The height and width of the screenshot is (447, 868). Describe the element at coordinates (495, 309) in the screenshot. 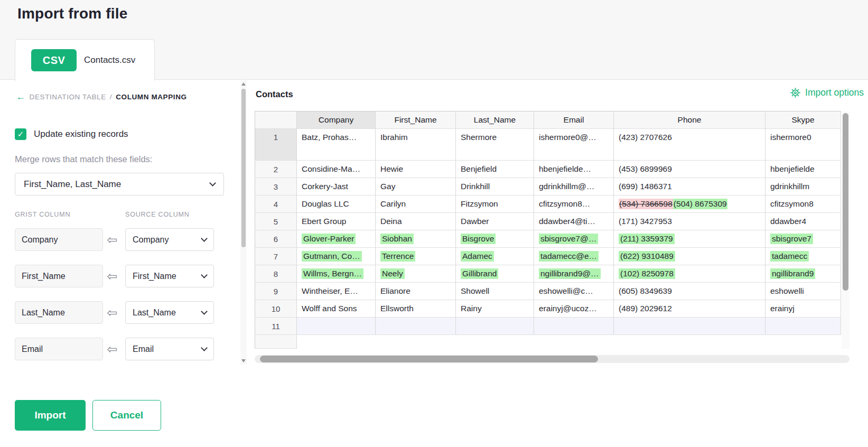

I see `cell-last_name: Rainy` at that location.